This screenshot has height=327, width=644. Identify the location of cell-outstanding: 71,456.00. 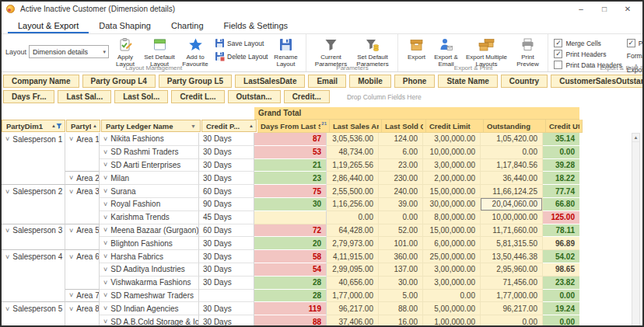
(512, 283).